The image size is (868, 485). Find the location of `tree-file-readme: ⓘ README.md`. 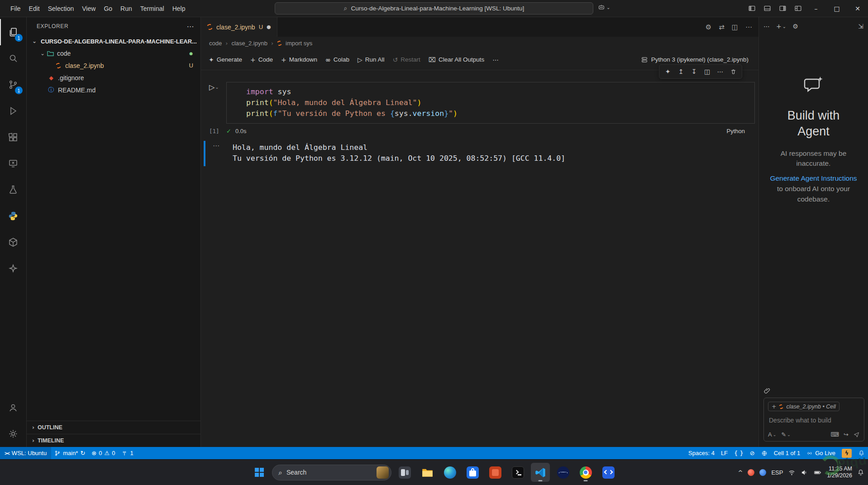

tree-file-readme: ⓘ README.md is located at coordinates (114, 90).